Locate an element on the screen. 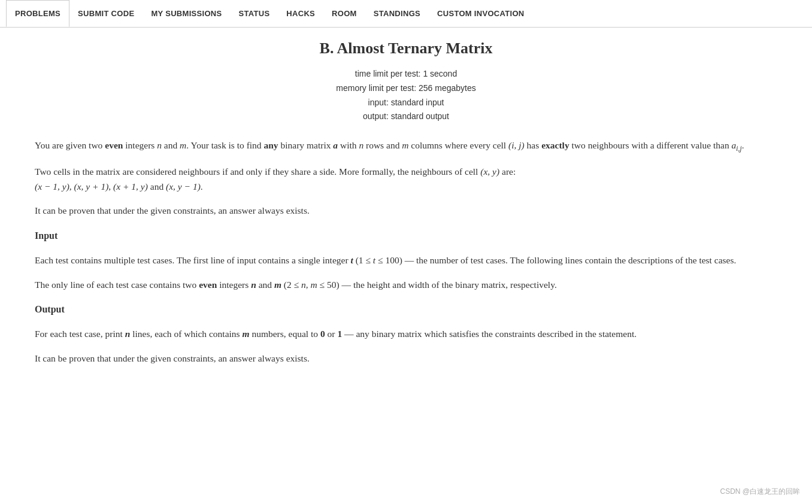 The width and height of the screenshot is (812, 504). time-limit: time limit per test: 1 second is located at coordinates (406, 74).